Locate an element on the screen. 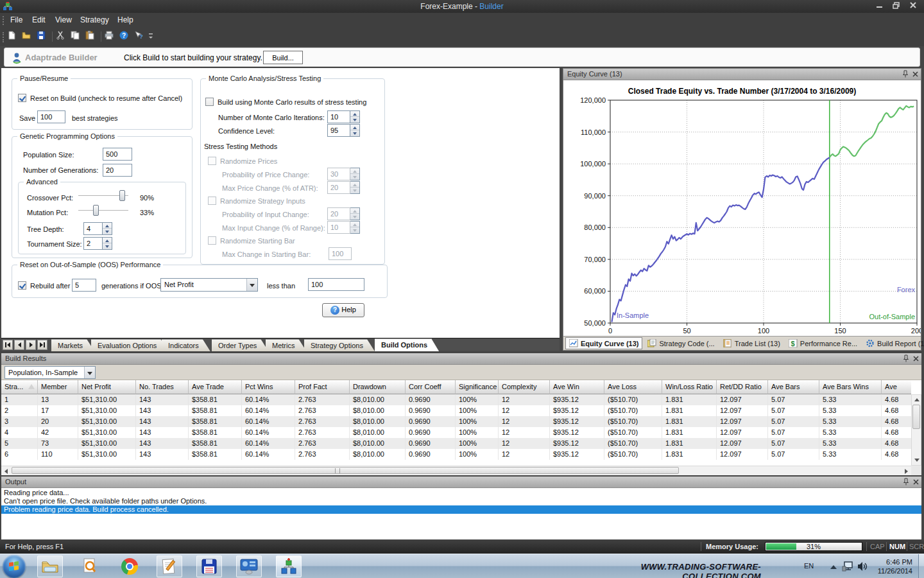 The image size is (924, 578). tree-depth-field: 4 is located at coordinates (93, 229).